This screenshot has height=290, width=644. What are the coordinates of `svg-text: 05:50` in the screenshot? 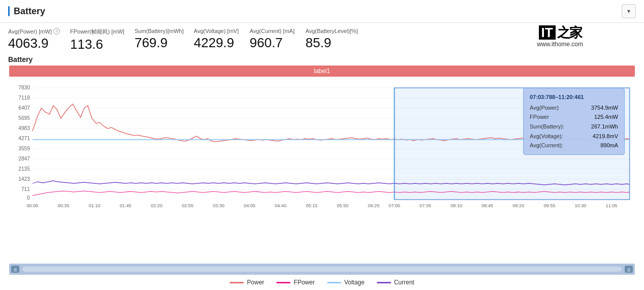 It's located at (342, 206).